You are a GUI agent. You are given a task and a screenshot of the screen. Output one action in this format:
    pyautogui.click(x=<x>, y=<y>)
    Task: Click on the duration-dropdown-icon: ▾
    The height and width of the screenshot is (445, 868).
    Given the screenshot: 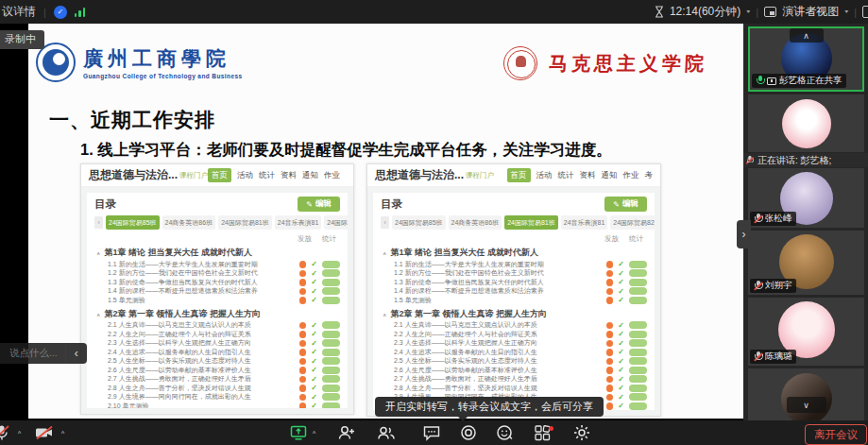 What is the action you would take?
    pyautogui.click(x=748, y=11)
    